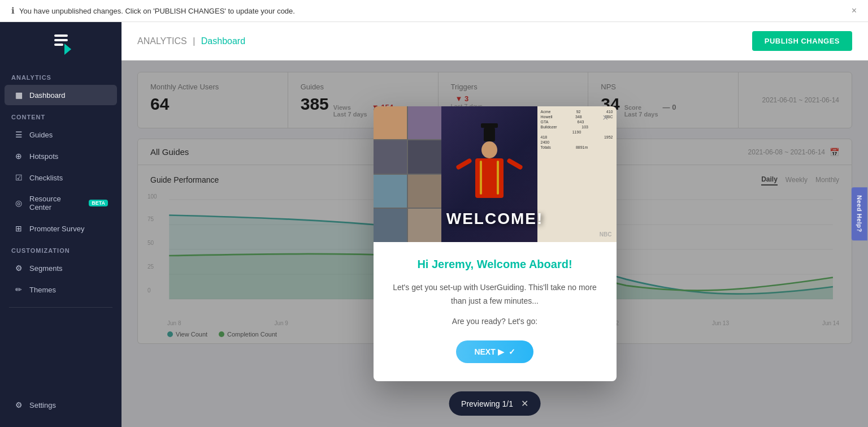 The height and width of the screenshot is (427, 868). I want to click on next-btn-label: NEXT ▶, so click(489, 352).